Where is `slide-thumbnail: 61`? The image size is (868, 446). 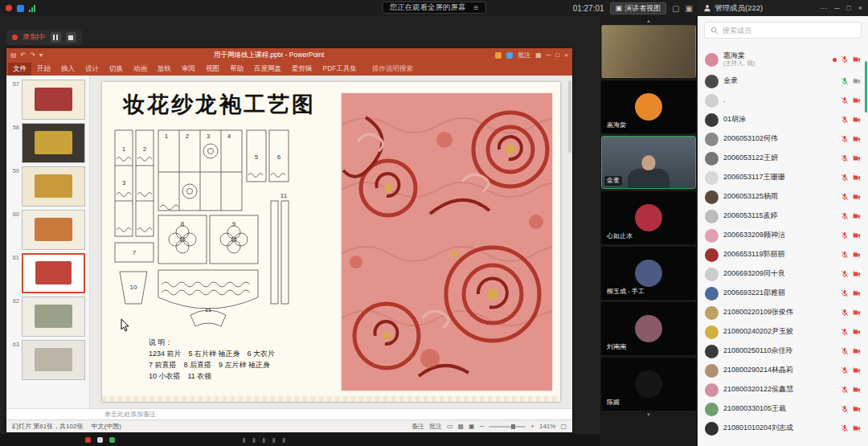 slide-thumbnail: 61 is located at coordinates (48, 273).